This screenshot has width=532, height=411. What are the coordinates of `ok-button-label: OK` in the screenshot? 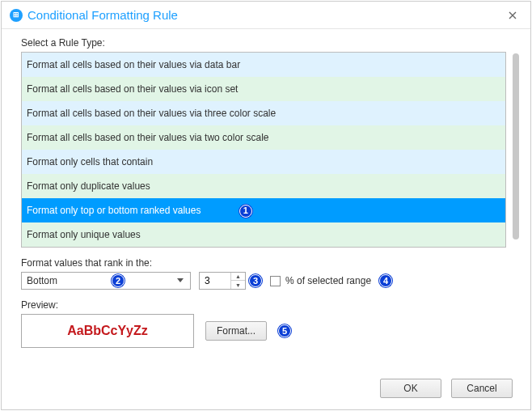 It's located at (411, 388).